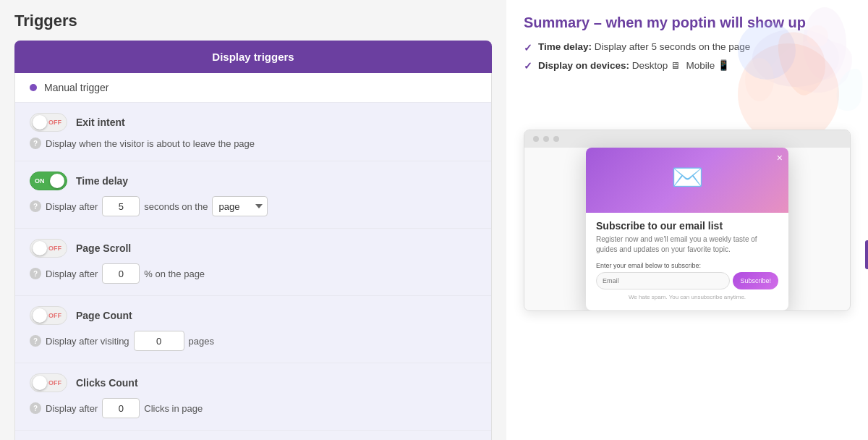  What do you see at coordinates (88, 342) in the screenshot?
I see `page-count-display-after-visiting: Display after visiting` at bounding box center [88, 342].